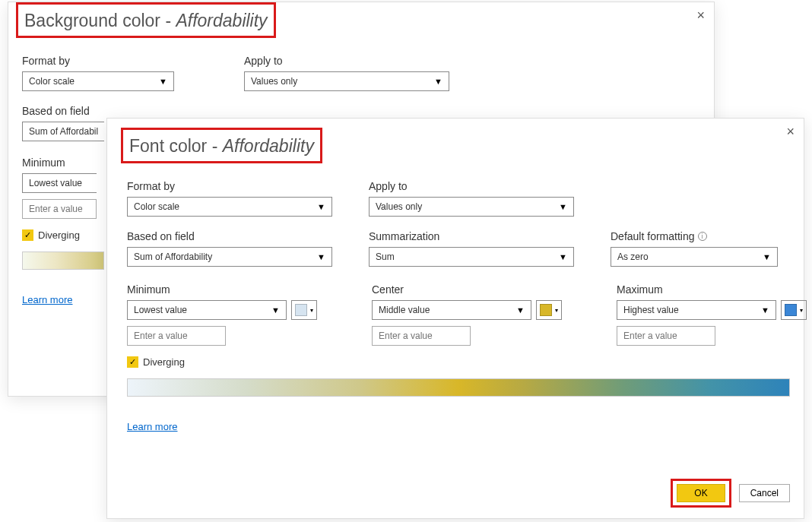  Describe the element at coordinates (100, 21) in the screenshot. I see `title-prefix: Background color -` at that location.